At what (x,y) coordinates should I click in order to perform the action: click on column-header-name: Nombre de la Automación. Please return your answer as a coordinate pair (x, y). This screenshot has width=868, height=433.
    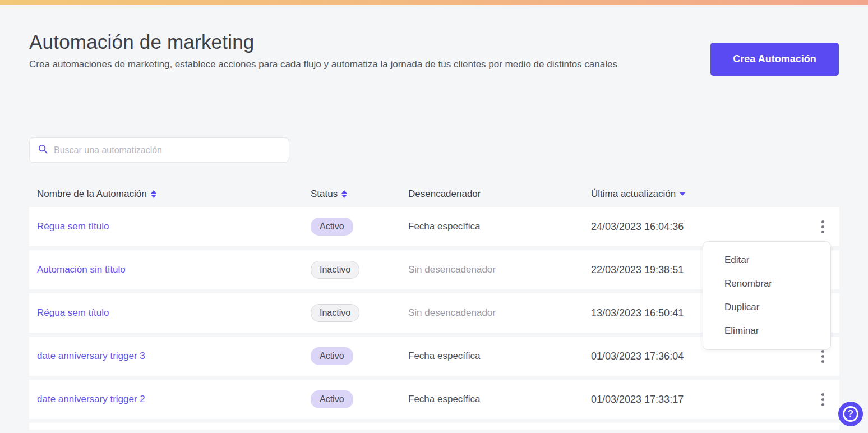
    Looking at the image, I should click on (170, 194).